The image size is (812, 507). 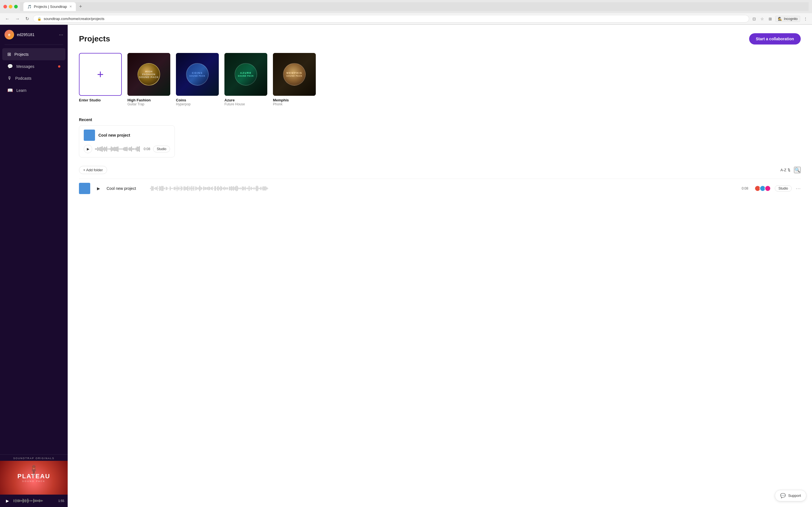 I want to click on new-tab-button: +, so click(x=81, y=7).